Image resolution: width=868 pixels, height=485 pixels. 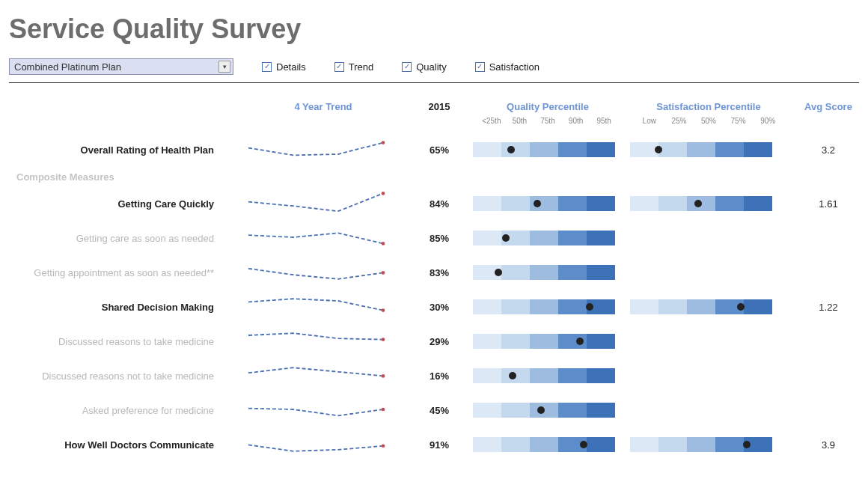 I want to click on row-percent: 65%, so click(x=439, y=150).